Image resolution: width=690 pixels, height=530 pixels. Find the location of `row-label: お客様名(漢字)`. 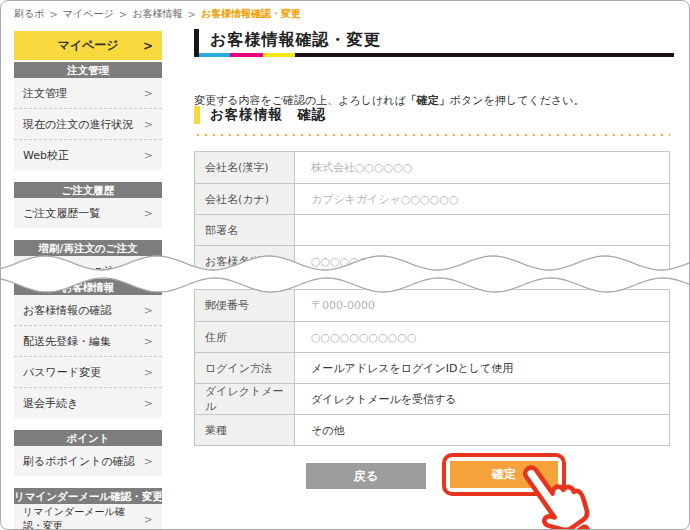

row-label: お客様名(漢字) is located at coordinates (245, 261).